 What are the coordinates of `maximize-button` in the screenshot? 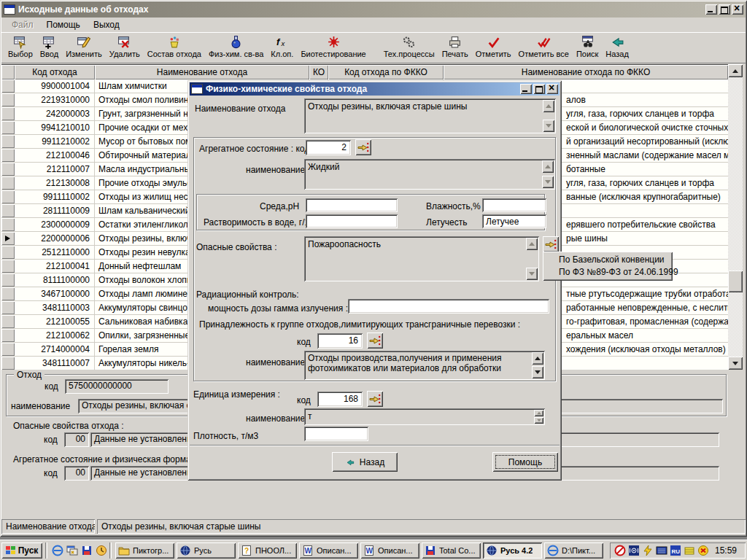 It's located at (724, 9).